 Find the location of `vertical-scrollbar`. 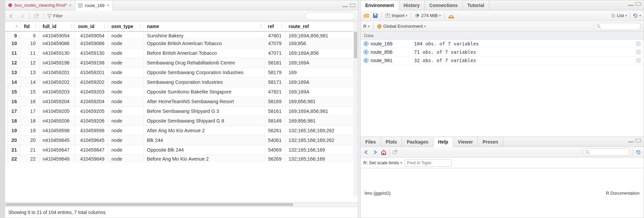

vertical-scrollbar is located at coordinates (356, 109).